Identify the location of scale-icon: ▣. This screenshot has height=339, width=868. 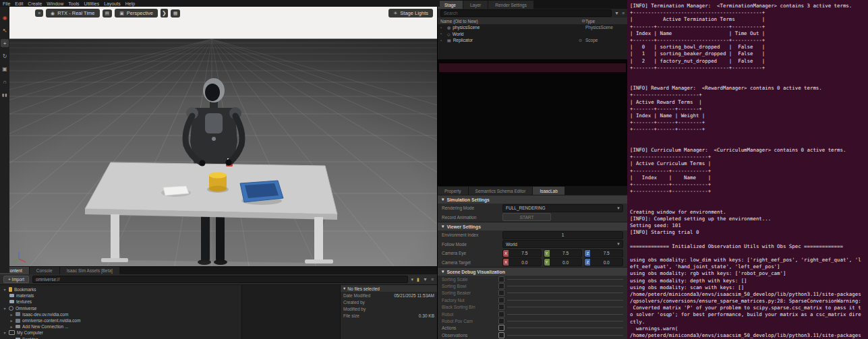
(5, 69).